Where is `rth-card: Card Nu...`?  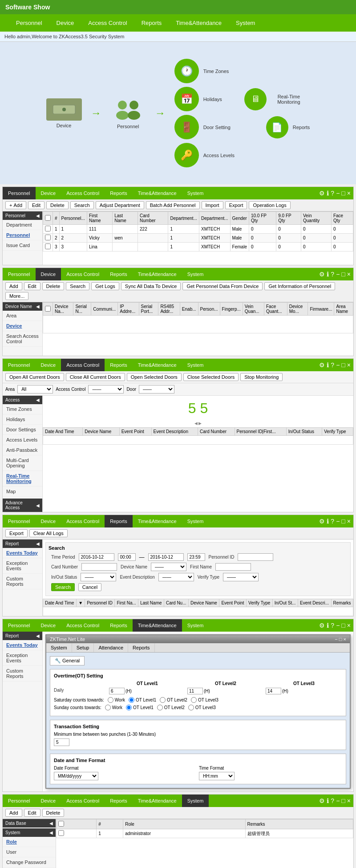 rth-card: Card Nu... is located at coordinates (176, 603).